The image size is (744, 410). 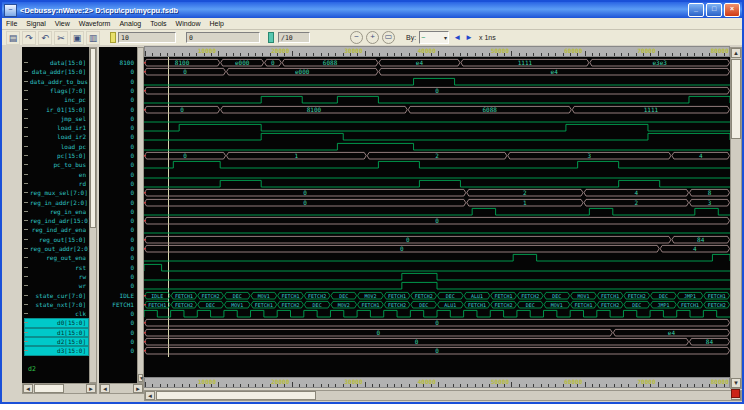 What do you see at coordinates (290, 305) in the screenshot?
I see `svg-text: FETCH2` at bounding box center [290, 305].